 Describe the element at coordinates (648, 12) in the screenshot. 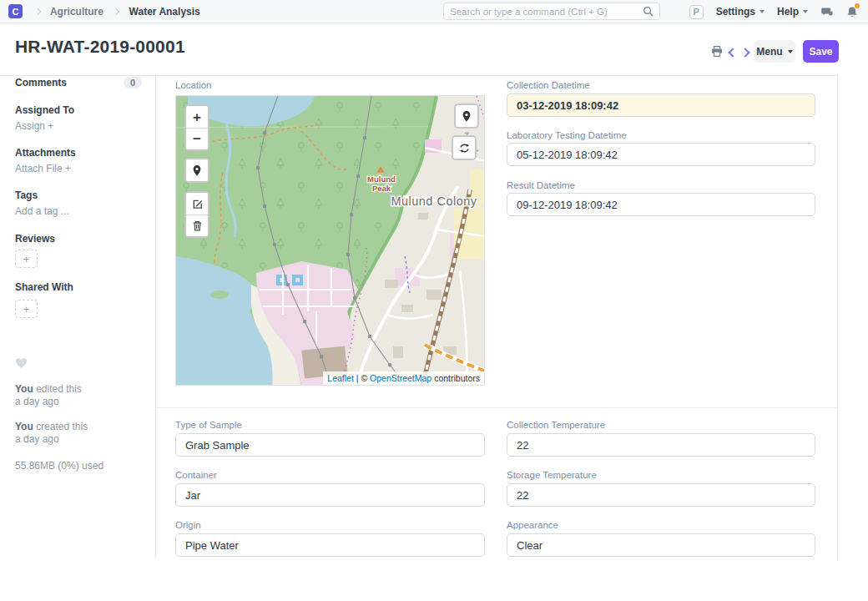

I see `search-icon` at that location.